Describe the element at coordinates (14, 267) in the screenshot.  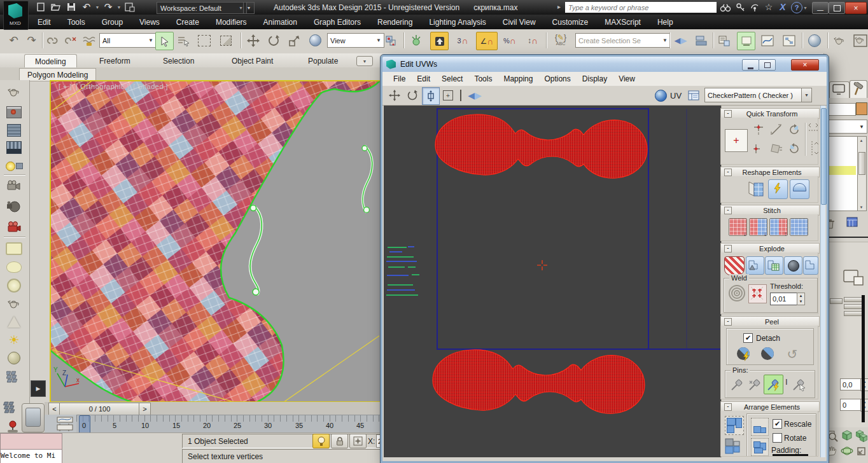
I see `ellipse-shape-icon` at that location.